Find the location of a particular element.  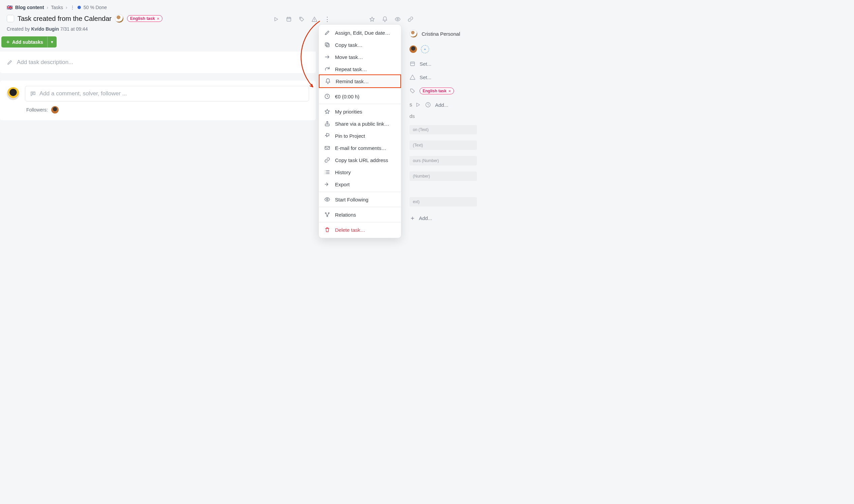

sidebar-date: Set... is located at coordinates (443, 64).